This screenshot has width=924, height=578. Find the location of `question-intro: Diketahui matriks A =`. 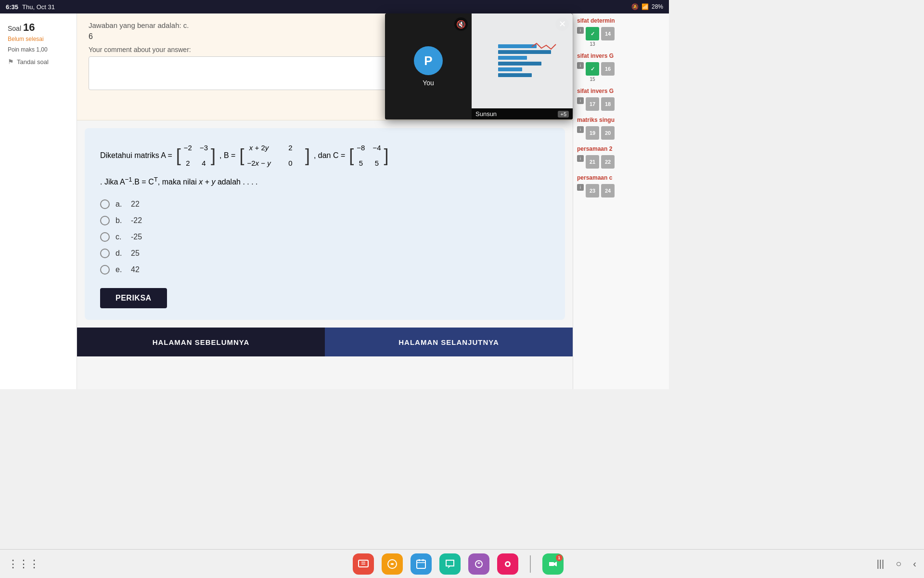

question-intro: Diketahui matriks A = is located at coordinates (136, 156).